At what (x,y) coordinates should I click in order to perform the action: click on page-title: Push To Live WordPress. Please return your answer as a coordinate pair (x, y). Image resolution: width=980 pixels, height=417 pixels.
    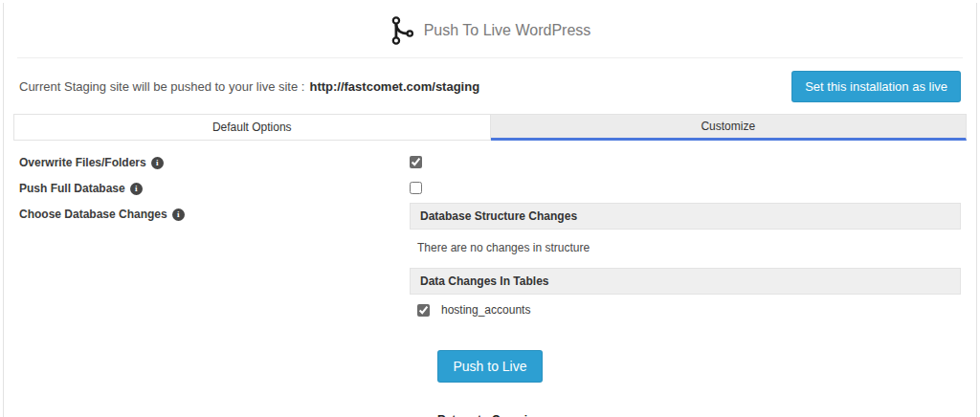
    Looking at the image, I should click on (507, 31).